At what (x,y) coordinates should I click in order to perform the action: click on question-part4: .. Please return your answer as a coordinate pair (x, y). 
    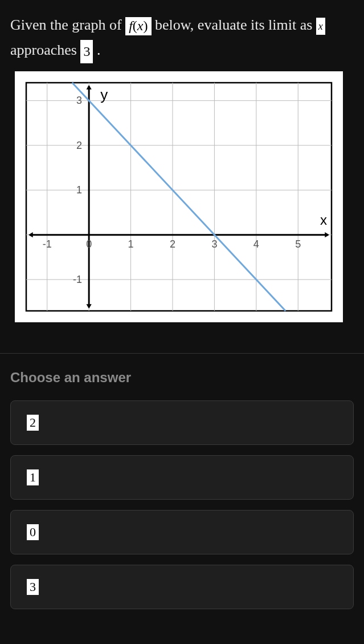
    Looking at the image, I should click on (99, 50).